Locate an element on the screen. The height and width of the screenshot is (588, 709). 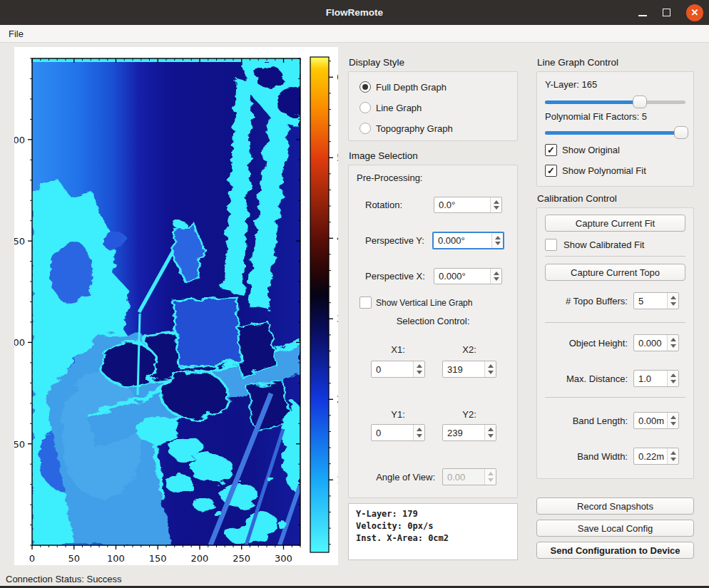
capture-current-topo-button: Capture Current Topo is located at coordinates (615, 272).